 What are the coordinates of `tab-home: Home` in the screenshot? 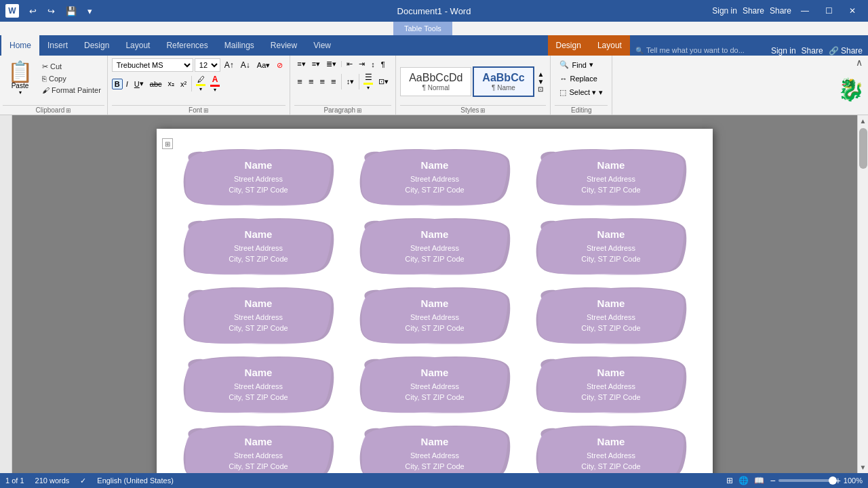 It's located at (20, 45).